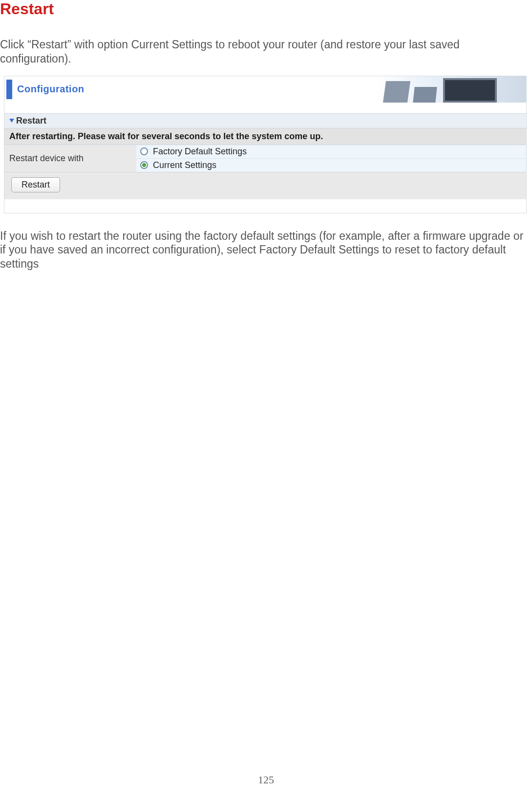 The height and width of the screenshot is (798, 532). Describe the element at coordinates (450, 89) in the screenshot. I see `header-decorative-image` at that location.